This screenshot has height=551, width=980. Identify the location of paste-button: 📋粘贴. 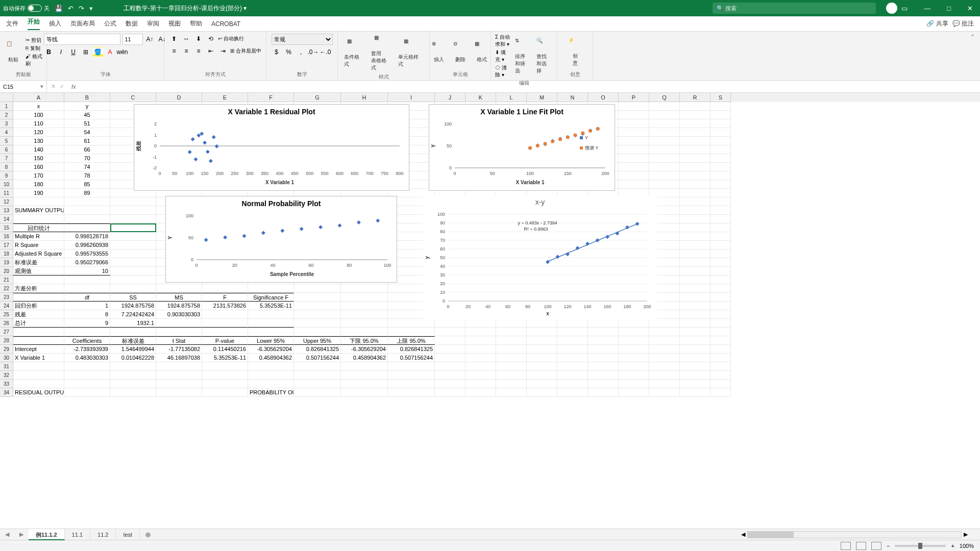
(13, 52).